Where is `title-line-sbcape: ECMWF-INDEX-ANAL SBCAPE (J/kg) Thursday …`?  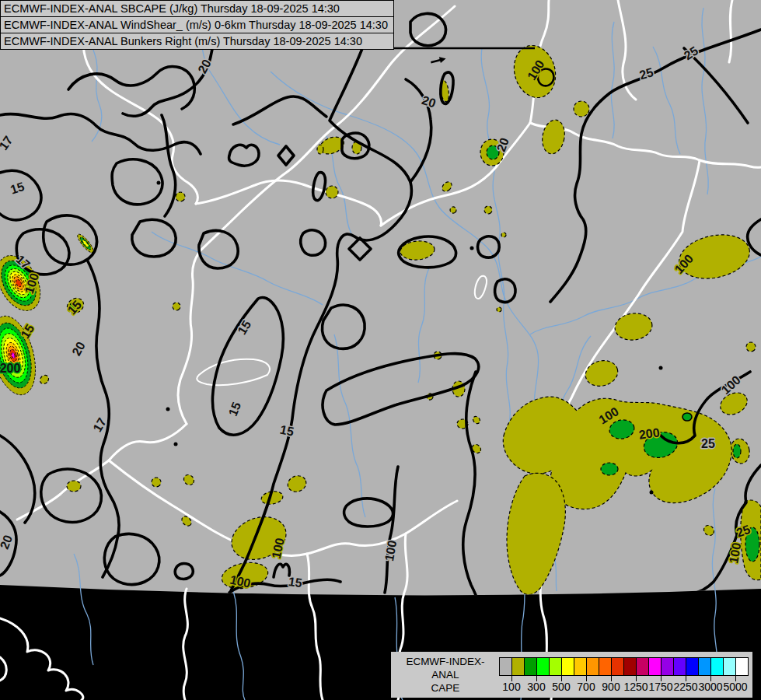 title-line-sbcape: ECMWF-INDEX-ANAL SBCAPE (J/kg) Thursday … is located at coordinates (197, 9).